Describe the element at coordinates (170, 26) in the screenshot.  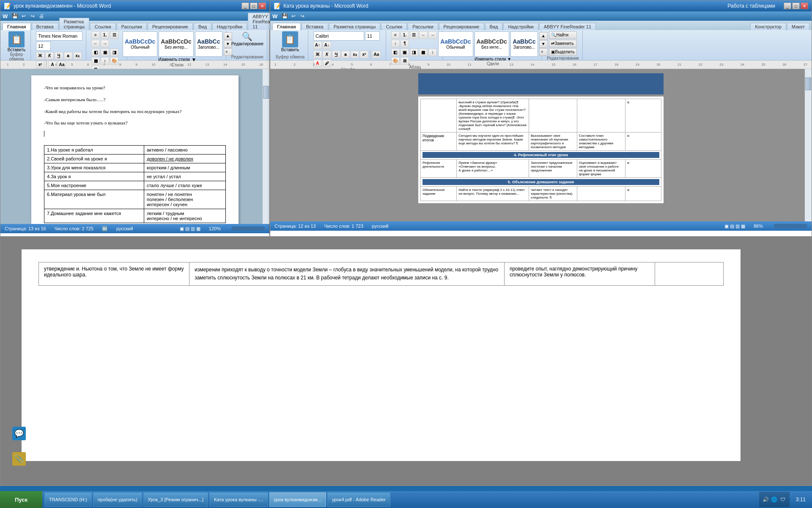
I see `tab-review-1: Рецензирование` at that location.